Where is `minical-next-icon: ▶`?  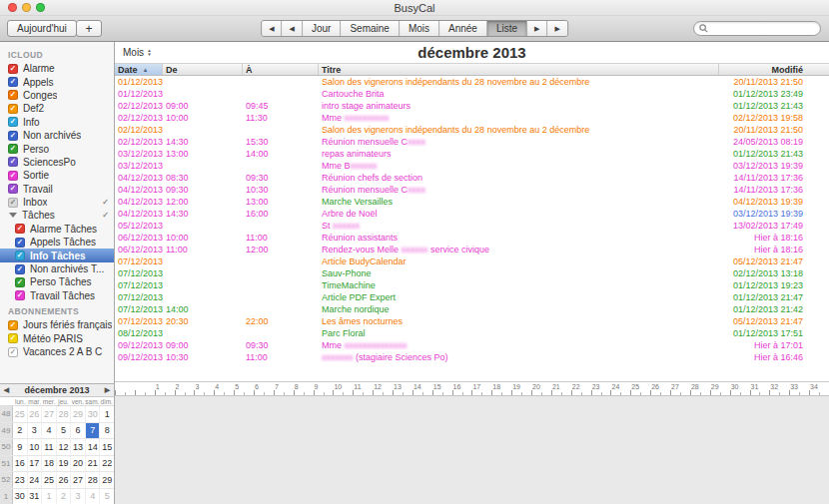
minical-next-icon: ▶ is located at coordinates (108, 390).